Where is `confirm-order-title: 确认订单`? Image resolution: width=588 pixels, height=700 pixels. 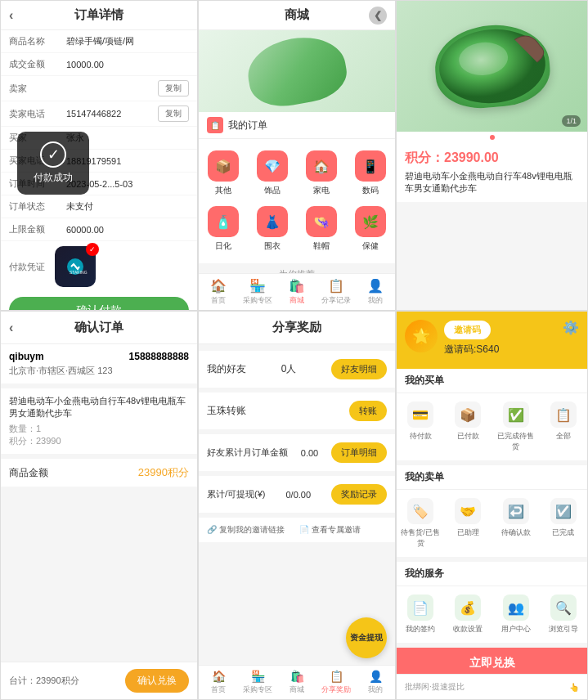
confirm-order-title: 确认订单 is located at coordinates (99, 327).